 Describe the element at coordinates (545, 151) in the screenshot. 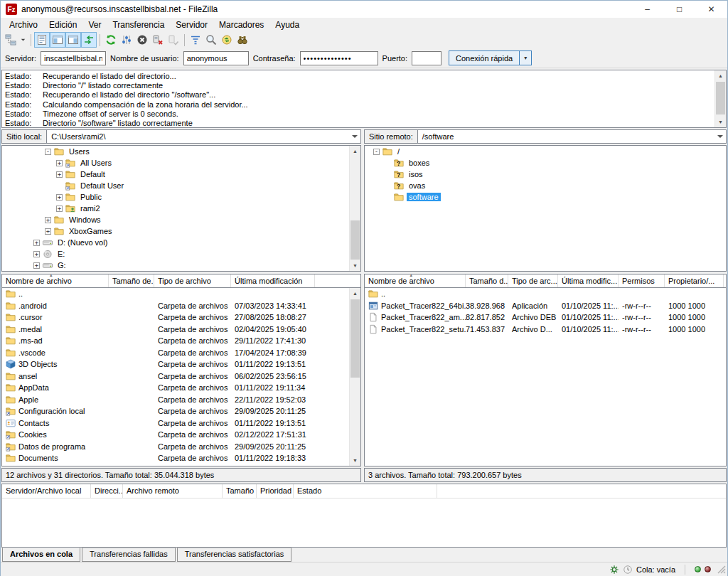

I see `tree-item-: -/` at that location.